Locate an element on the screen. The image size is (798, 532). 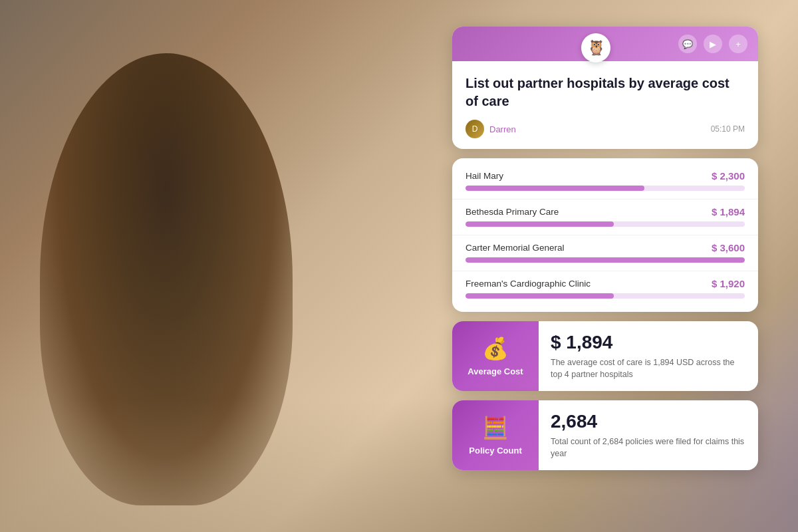
policy-count-card: 🧮 Policy Count 2,684 Total count of 2,68… is located at coordinates (605, 435).